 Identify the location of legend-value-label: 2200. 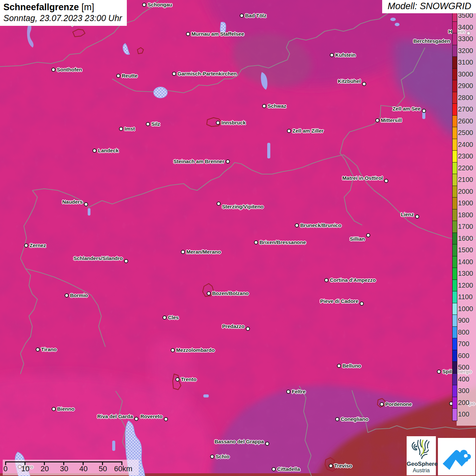
(466, 168).